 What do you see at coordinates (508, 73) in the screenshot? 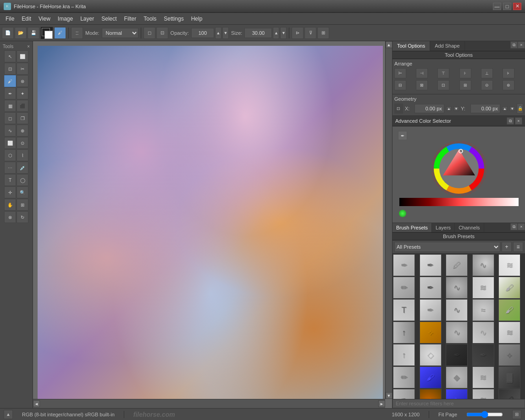
I see `align-bottom-button: ⊧` at bounding box center [508, 73].